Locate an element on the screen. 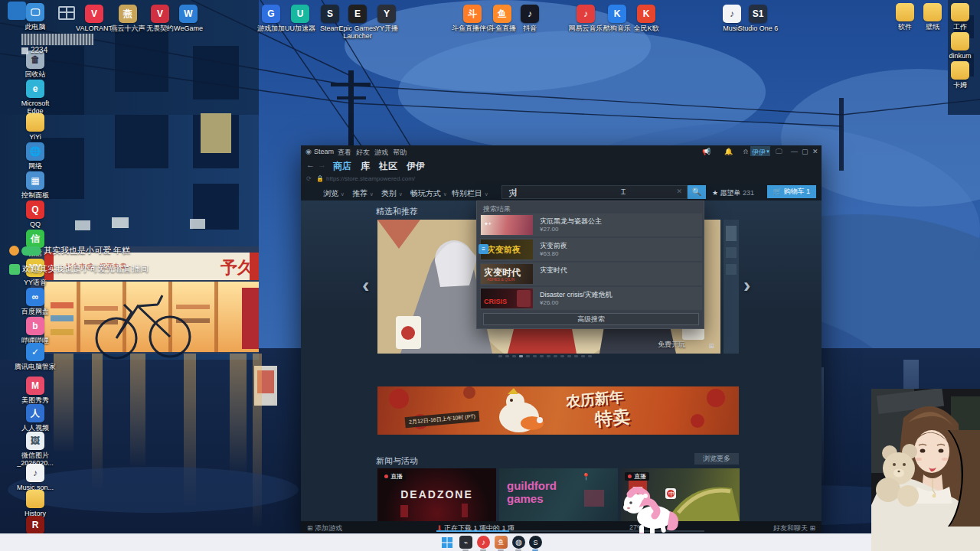  desktop-icon-WeGame: WWeGame is located at coordinates (188, 18).